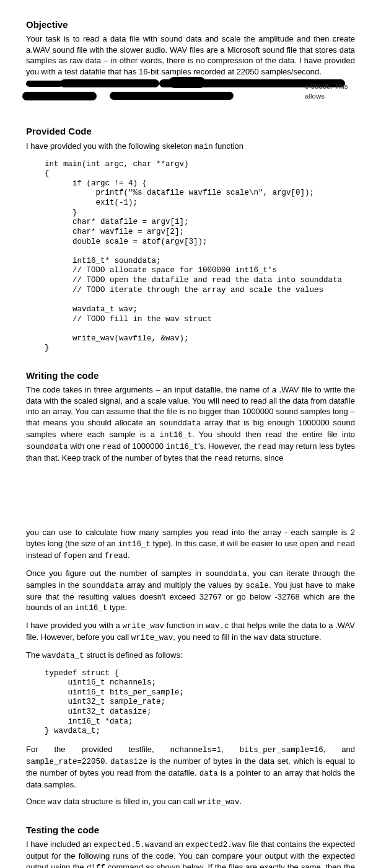 This screenshot has width=381, height=868. I want to click on writing-p7: Once wav data structure is filled in, yo…, so click(191, 802).